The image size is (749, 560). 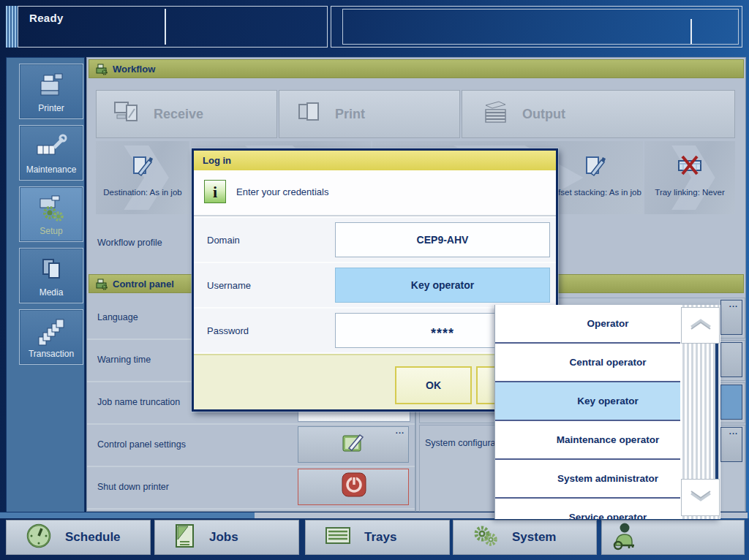 What do you see at coordinates (338, 537) in the screenshot?
I see `trays-icon` at bounding box center [338, 537].